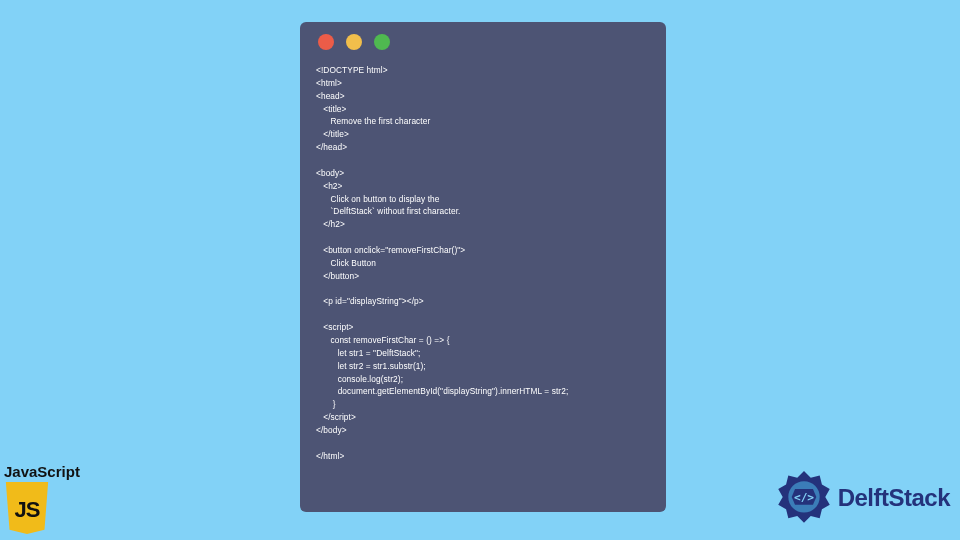 The width and height of the screenshot is (960, 540). I want to click on close-icon, so click(326, 42).